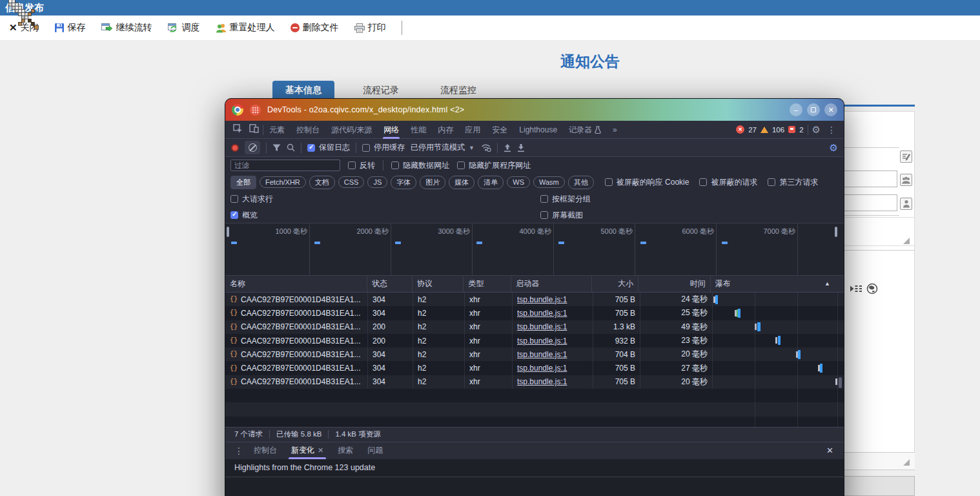 Image resolution: width=980 pixels, height=496 pixels. Describe the element at coordinates (296, 284) in the screenshot. I see `column-header-name: 名称` at that location.